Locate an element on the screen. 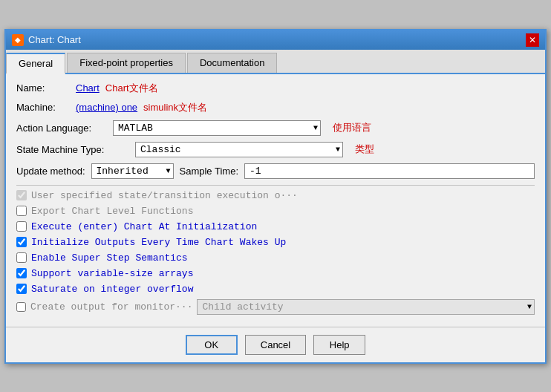 The height and width of the screenshot is (392, 551). checkbox-export-chart: Export Chart Level Functions is located at coordinates (276, 211).